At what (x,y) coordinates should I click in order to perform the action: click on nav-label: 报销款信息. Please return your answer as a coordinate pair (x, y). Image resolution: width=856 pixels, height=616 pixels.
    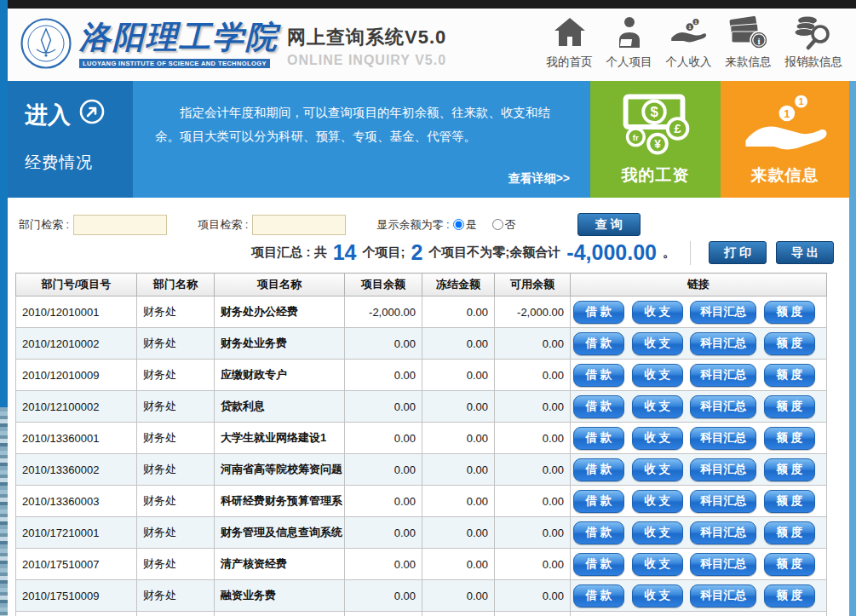
    Looking at the image, I should click on (814, 62).